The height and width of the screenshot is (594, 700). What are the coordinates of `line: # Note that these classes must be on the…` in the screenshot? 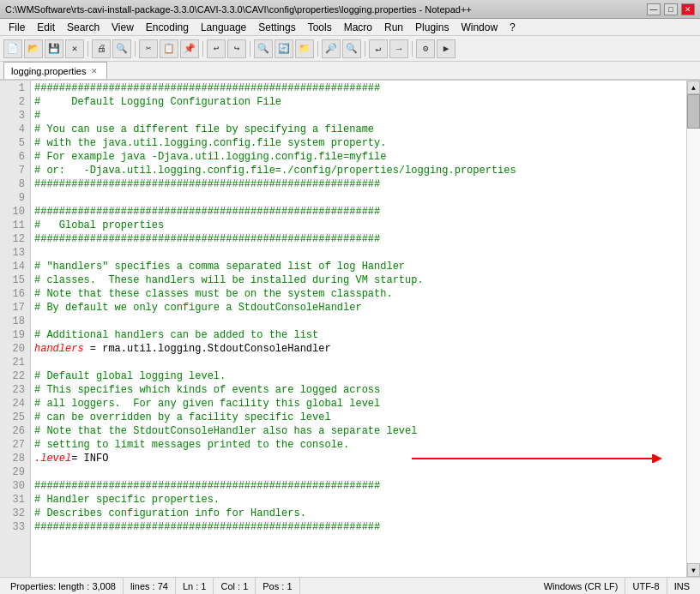 It's located at (360, 294).